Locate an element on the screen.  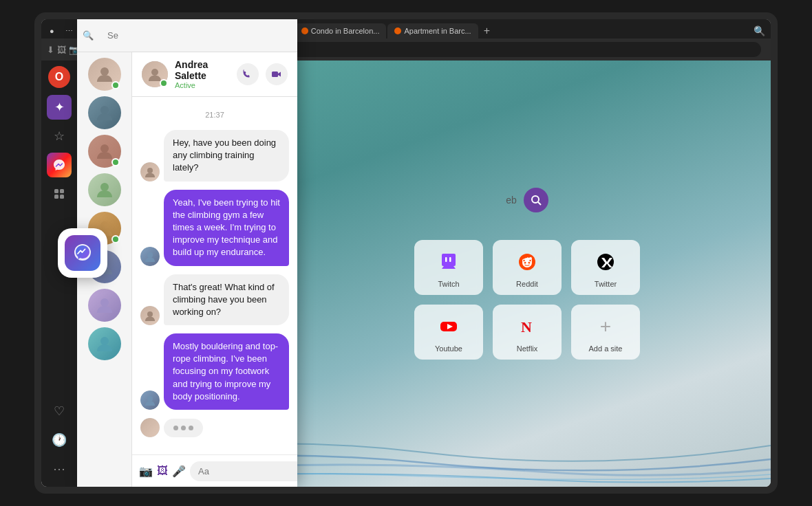
speedial-add: + Add a site is located at coordinates (606, 332).